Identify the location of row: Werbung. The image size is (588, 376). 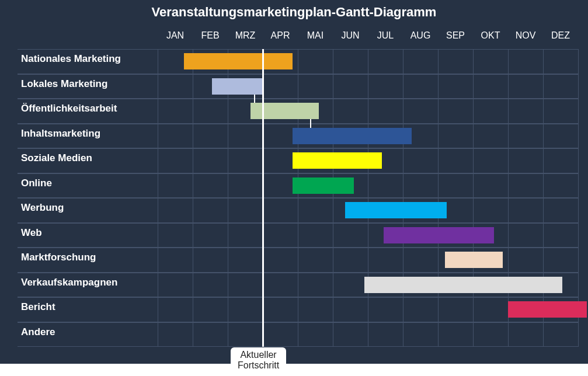
(298, 210).